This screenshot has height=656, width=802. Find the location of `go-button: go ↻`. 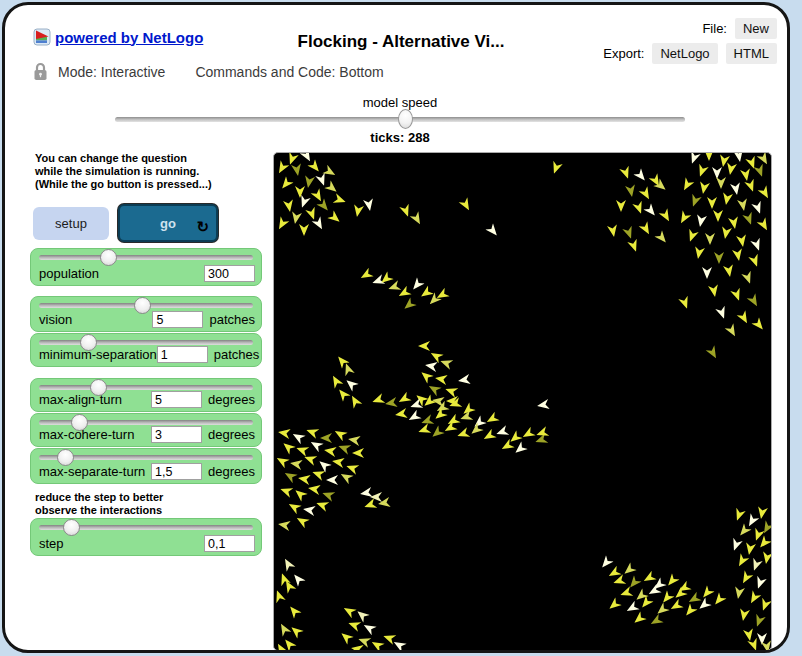

go-button: go ↻ is located at coordinates (168, 223).